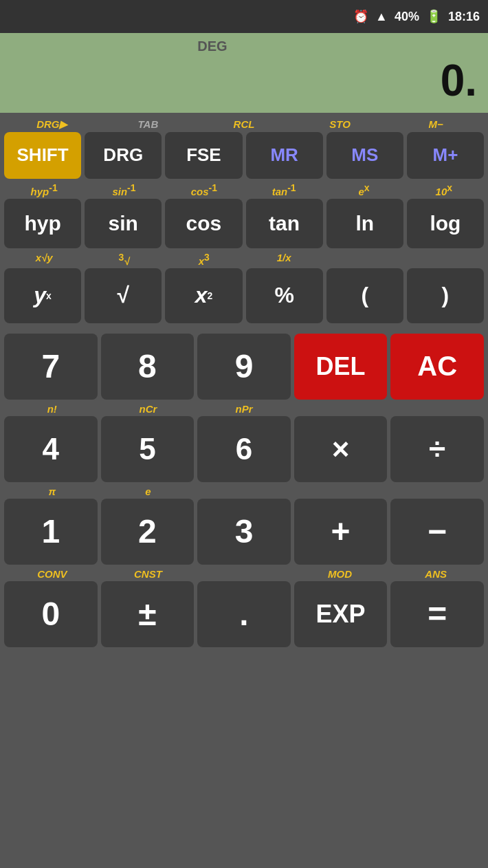 The image size is (488, 868). What do you see at coordinates (148, 491) in the screenshot?
I see `e-secondary: e` at bounding box center [148, 491].